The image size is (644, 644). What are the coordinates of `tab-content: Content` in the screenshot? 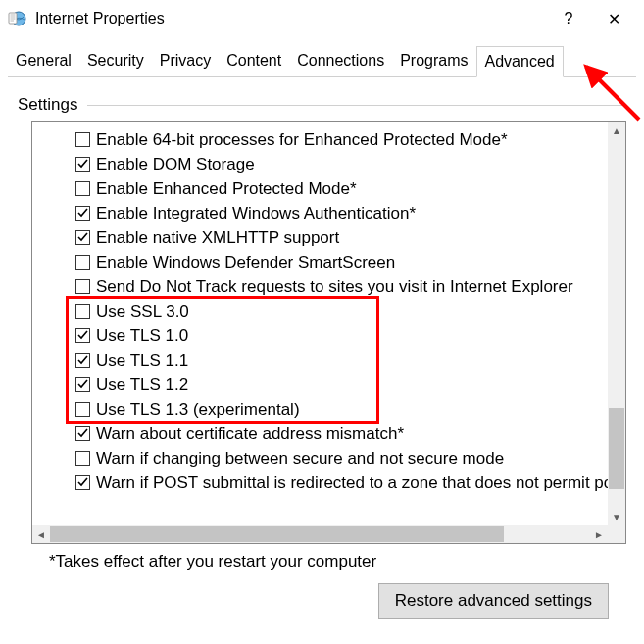 It's located at (254, 62).